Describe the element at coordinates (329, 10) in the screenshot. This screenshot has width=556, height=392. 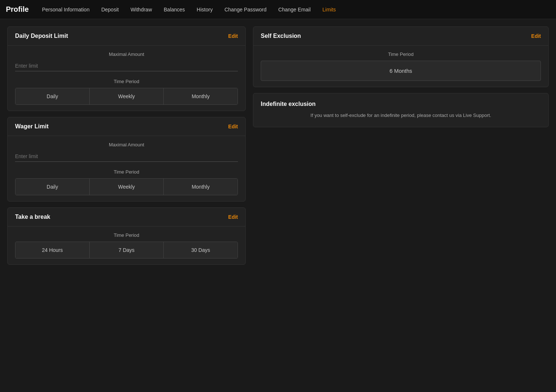
I see `nav-item-limits: Limits` at that location.